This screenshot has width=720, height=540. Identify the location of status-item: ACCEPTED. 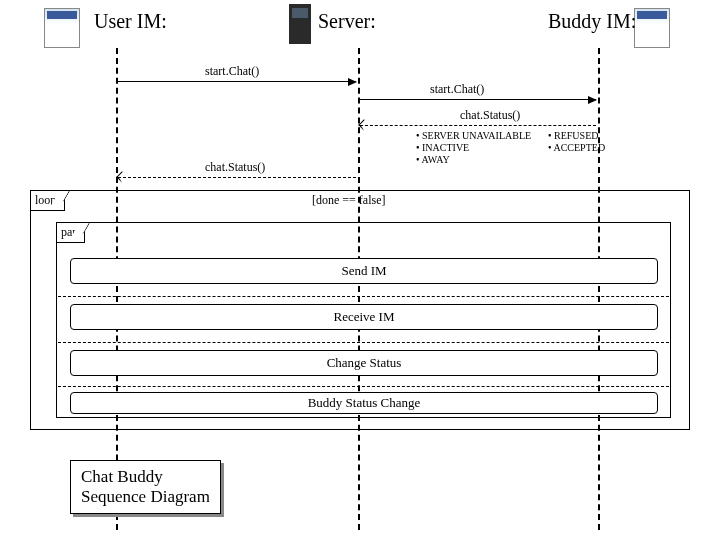
(579, 148).